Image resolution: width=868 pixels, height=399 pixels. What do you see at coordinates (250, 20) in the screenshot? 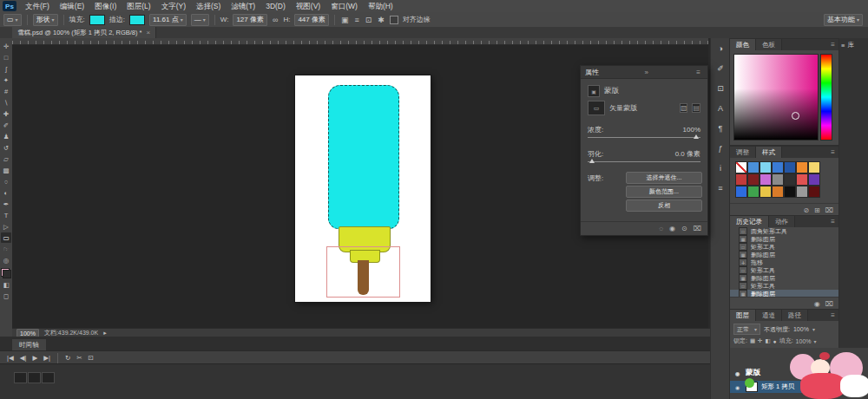
I see `width-field: 127 像素` at bounding box center [250, 20].